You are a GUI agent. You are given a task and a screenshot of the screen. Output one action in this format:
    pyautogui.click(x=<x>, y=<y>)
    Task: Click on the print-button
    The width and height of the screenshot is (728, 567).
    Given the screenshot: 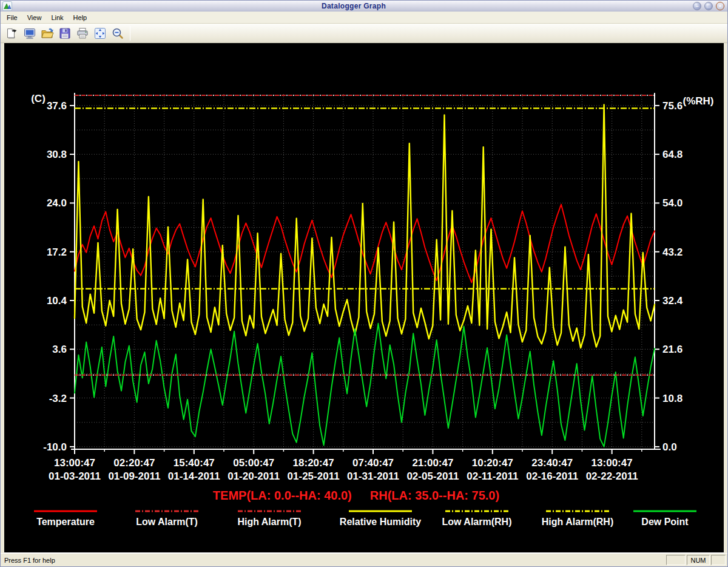 What is the action you would take?
    pyautogui.click(x=83, y=33)
    